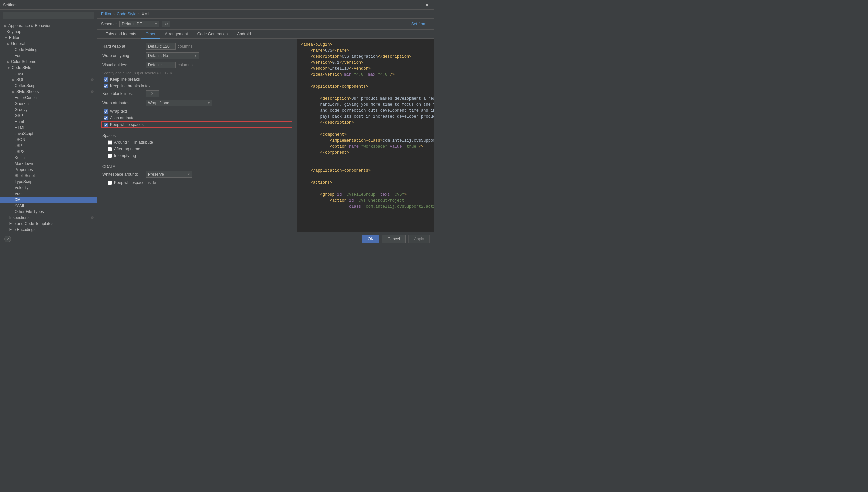 The height and width of the screenshot is (492, 868). What do you see at coordinates (49, 146) in the screenshot?
I see `sidebar-item-jsp: JSP` at bounding box center [49, 146].